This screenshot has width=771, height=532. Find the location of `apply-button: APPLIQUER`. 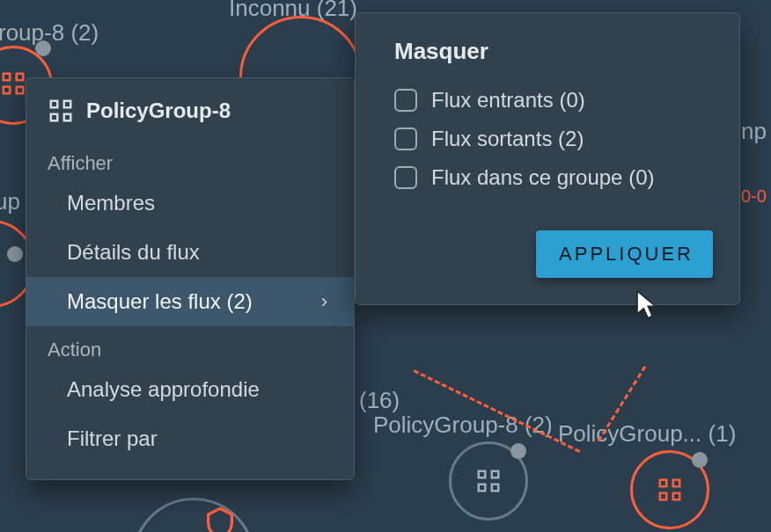

apply-button: APPLIQUER is located at coordinates (625, 254).